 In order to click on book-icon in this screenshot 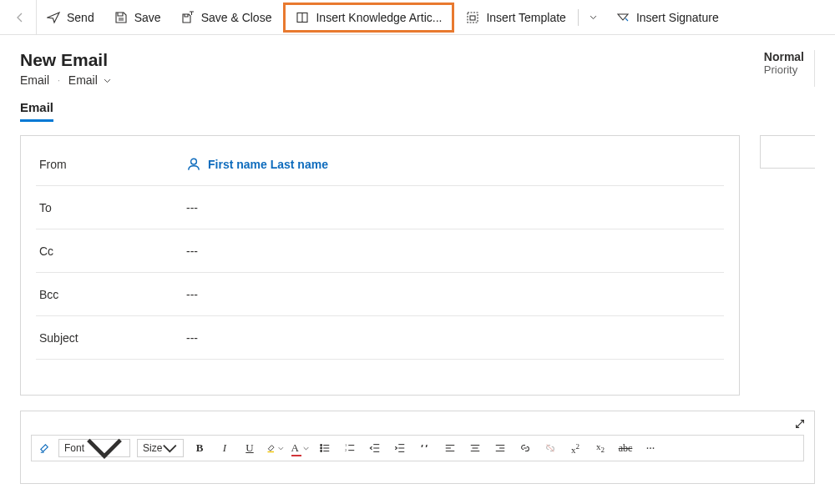, I will do `click(302, 18)`.